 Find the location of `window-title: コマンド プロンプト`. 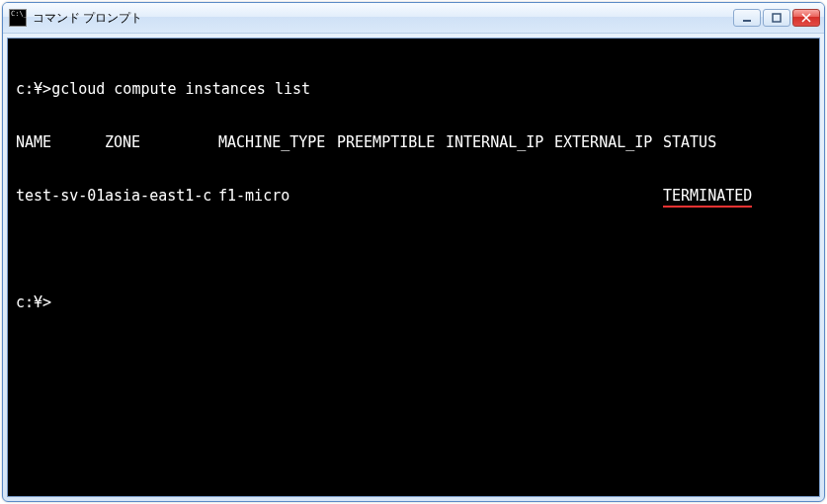

window-title: コマンド プロンプト is located at coordinates (383, 18).